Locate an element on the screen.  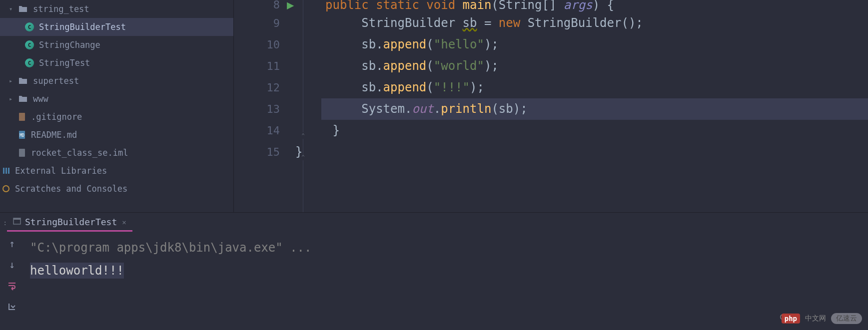
console-command: "C:\program apps\jdk8\bin\java.exe" ... is located at coordinates (446, 248).